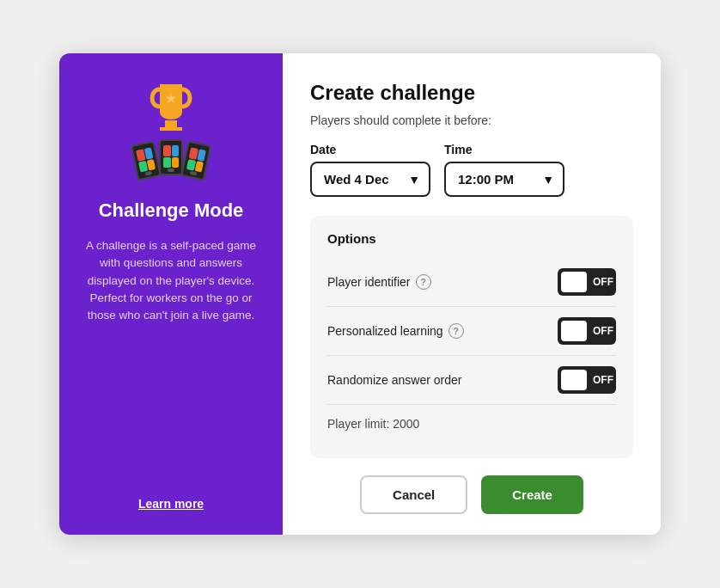 This screenshot has width=720, height=588. Describe the element at coordinates (370, 150) in the screenshot. I see `date-label: Date` at that location.